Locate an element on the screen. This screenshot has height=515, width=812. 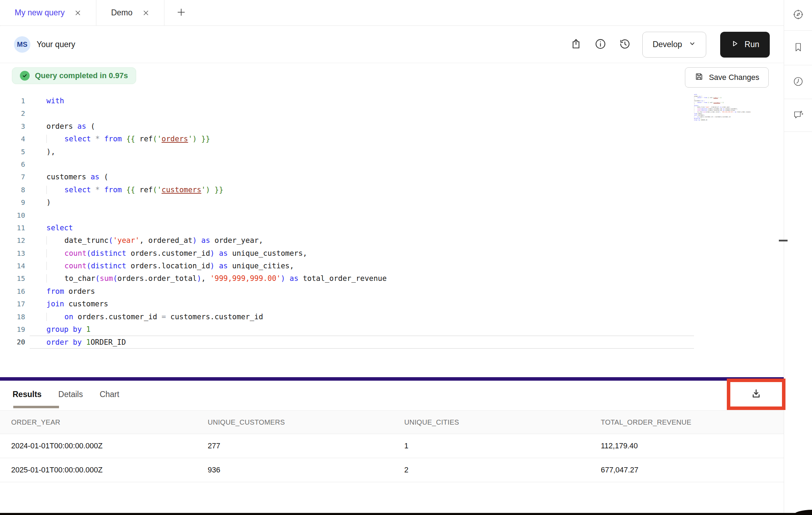
table-cell: 677,047.27 is located at coordinates (688, 470).